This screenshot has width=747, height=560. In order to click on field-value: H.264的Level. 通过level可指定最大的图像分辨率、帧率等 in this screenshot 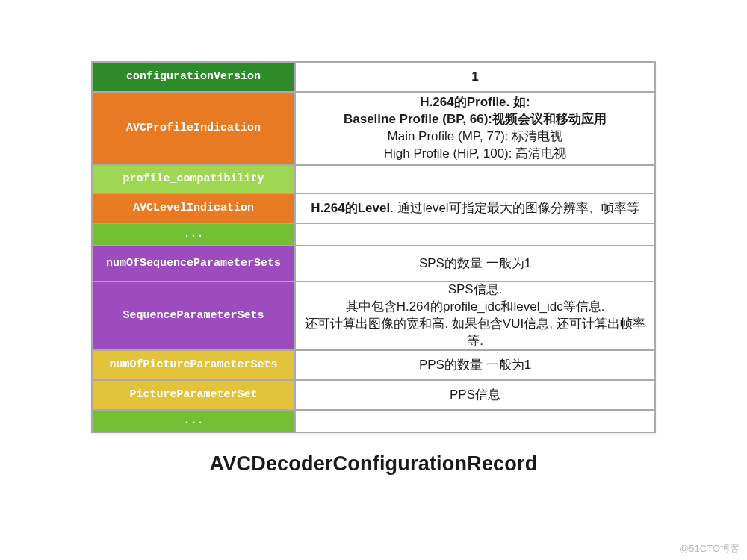, I will do `click(475, 208)`.